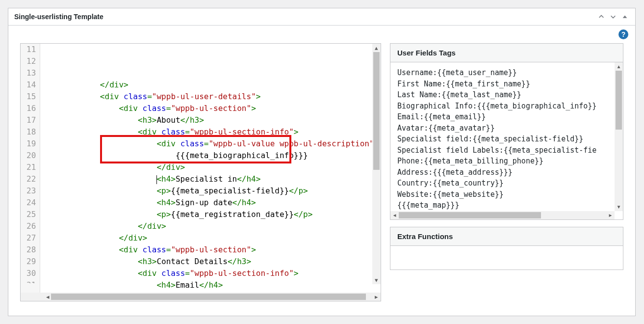 The height and width of the screenshot is (324, 644). What do you see at coordinates (31, 167) in the screenshot?
I see `line-number: 21` at bounding box center [31, 167].